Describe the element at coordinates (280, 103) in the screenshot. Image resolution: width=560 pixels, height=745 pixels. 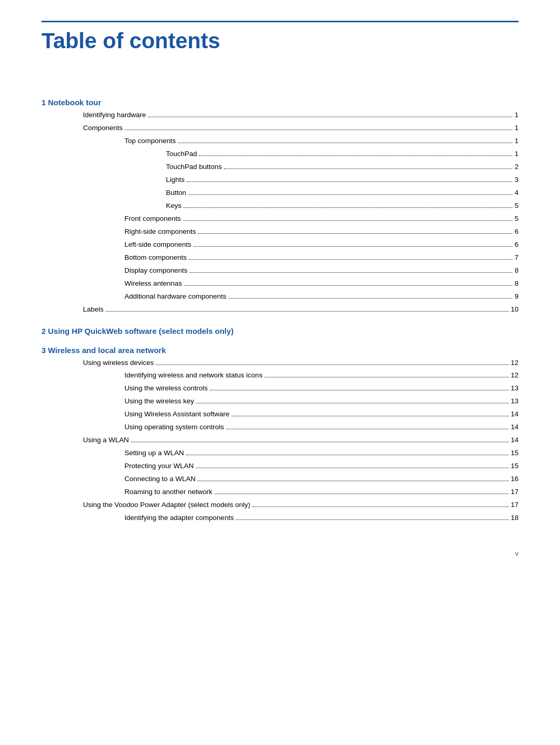
I see `section-heading-1: 1 Notebook tour` at that location.